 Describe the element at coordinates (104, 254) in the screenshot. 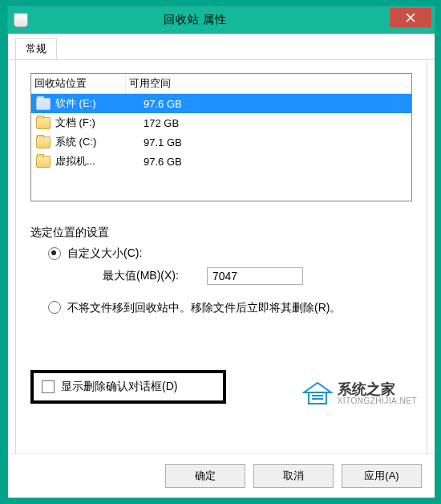

I see `radio-custom-size-label: 自定义大小(C):` at that location.